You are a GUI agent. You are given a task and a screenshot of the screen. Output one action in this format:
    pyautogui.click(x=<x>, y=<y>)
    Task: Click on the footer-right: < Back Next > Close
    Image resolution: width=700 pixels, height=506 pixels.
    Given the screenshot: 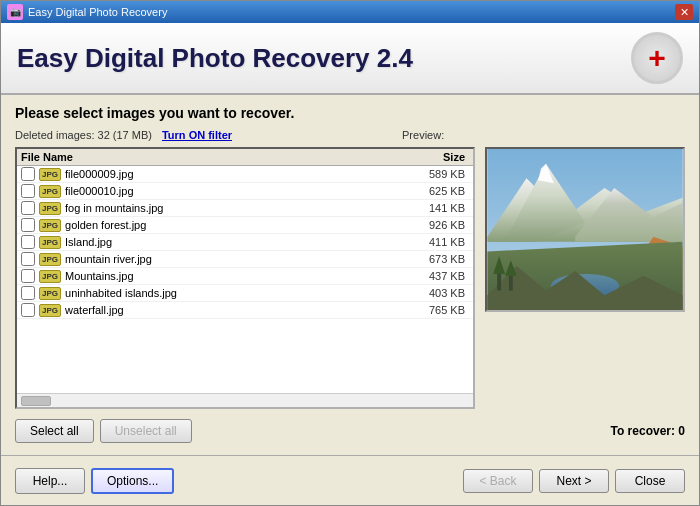 What is the action you would take?
    pyautogui.click(x=574, y=481)
    